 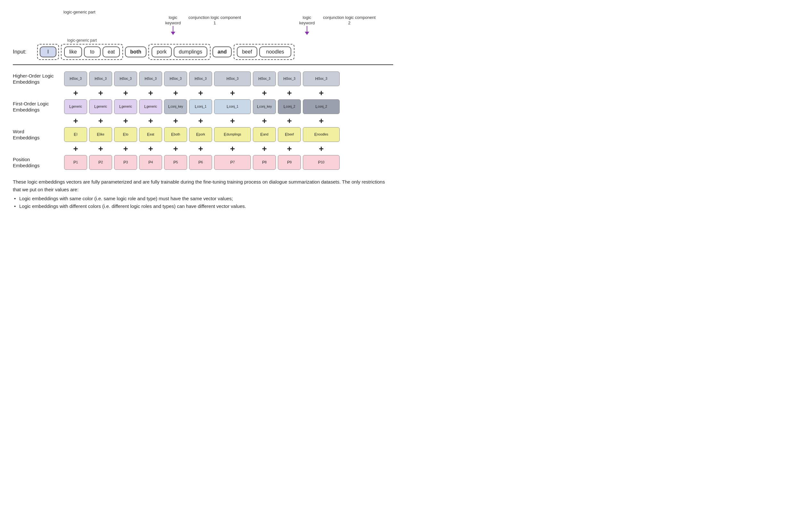 I want to click on position-embed-row: PositionEmbeddings P1 P2 P3 P4 P5 P6 P7 …, so click(x=203, y=163).